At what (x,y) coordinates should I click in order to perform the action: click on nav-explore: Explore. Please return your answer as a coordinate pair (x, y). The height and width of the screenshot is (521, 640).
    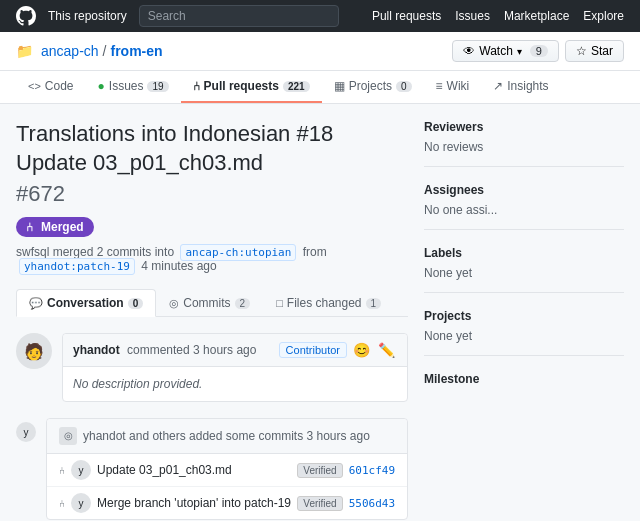
    Looking at the image, I should click on (604, 16).